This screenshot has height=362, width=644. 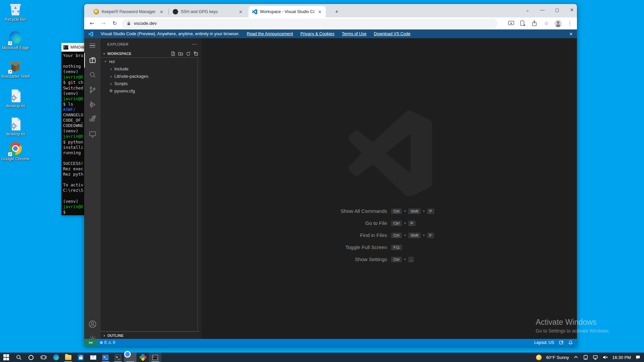 I want to click on extensions-activity-icon, so click(x=93, y=119).